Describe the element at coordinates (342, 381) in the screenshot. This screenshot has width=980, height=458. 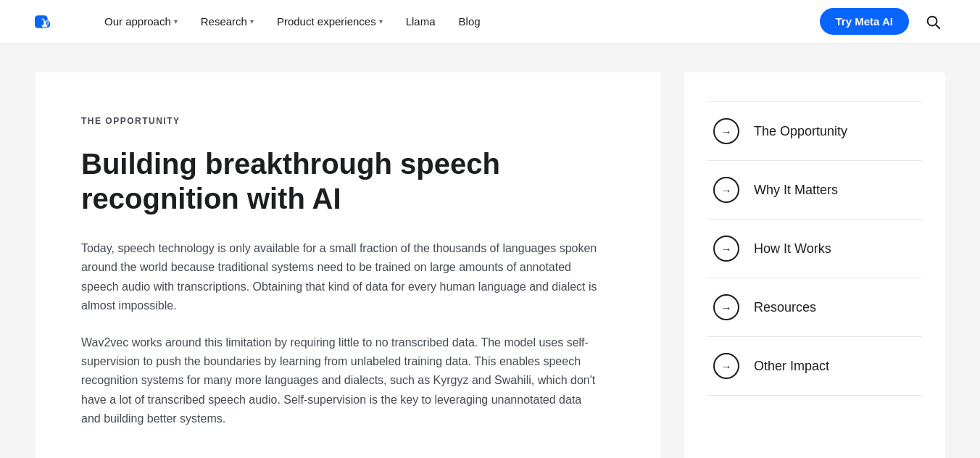
I see `body-paragraph-2: Wav2vec works around this limitation by …` at that location.